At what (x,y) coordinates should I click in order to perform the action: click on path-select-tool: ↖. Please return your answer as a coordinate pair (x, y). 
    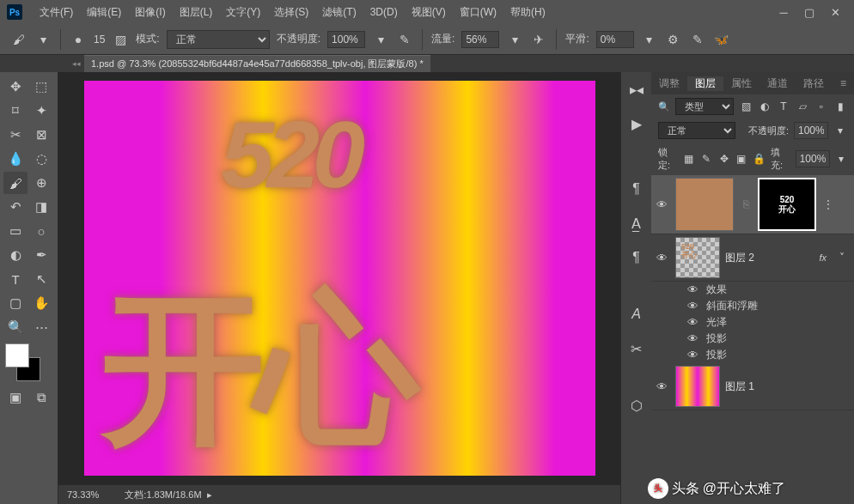
    Looking at the image, I should click on (41, 279).